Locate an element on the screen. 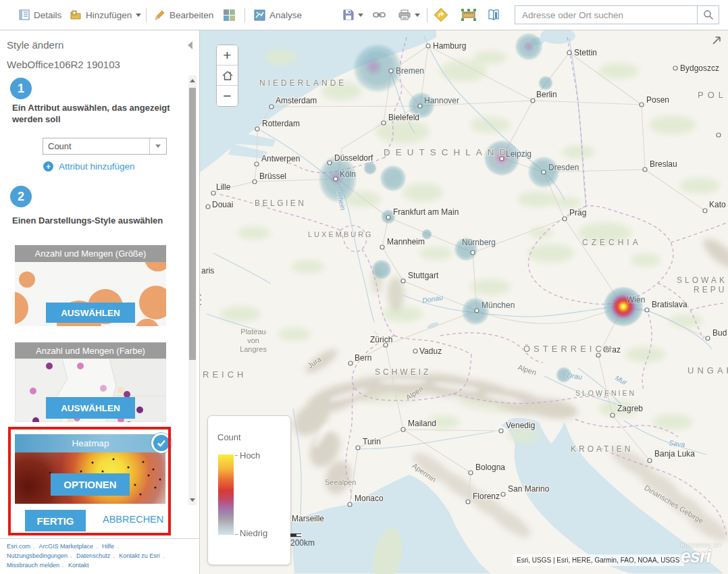 The image size is (728, 574). layer-name: WebOffice106R2 190103 is located at coordinates (63, 65).